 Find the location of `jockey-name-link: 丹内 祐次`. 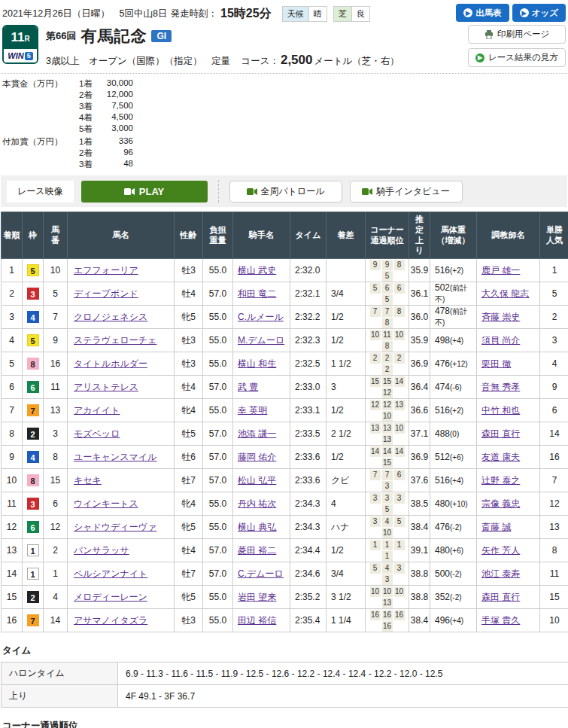

jockey-name-link: 丹内 祐次 is located at coordinates (257, 504).